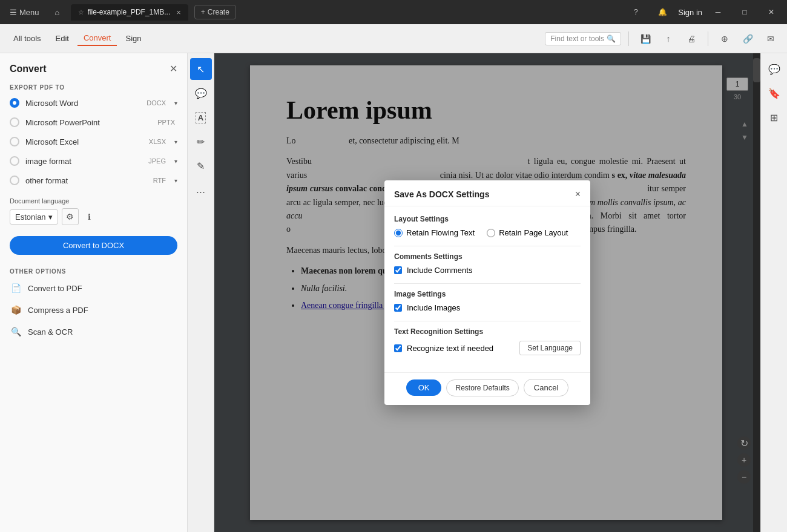  What do you see at coordinates (93, 180) in the screenshot?
I see `export-option-other: other format RTF ▾` at bounding box center [93, 180].